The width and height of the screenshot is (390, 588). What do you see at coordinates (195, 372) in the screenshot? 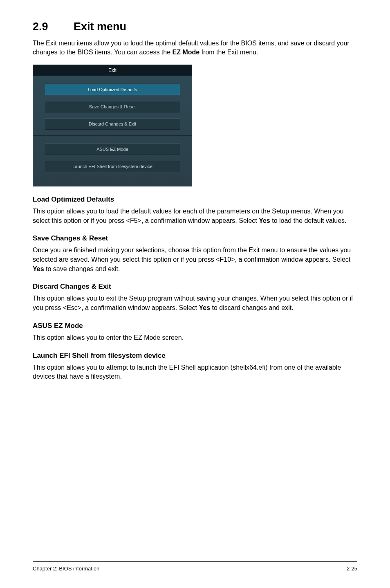
I see `para-launch-efi-shell: This option allows you to attempt to lau…` at bounding box center [195, 372].